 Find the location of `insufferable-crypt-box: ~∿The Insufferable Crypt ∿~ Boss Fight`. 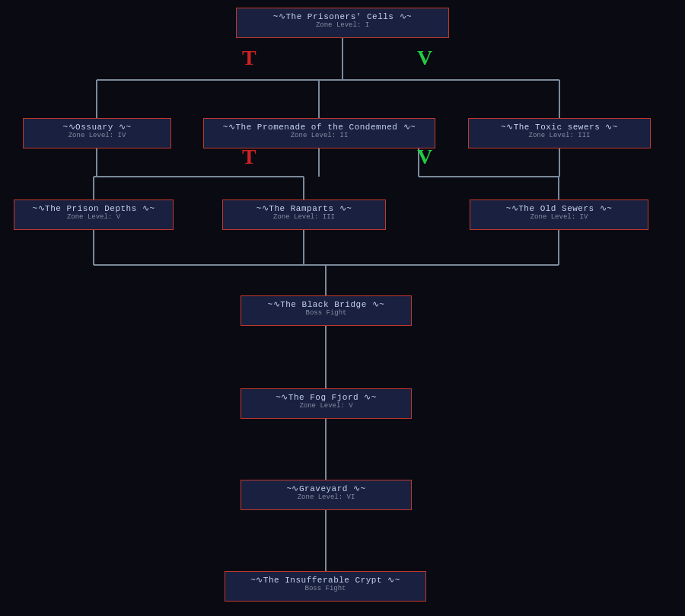

insufferable-crypt-box: ~∿The Insufferable Crypt ∿~ Boss Fight is located at coordinates (326, 586).